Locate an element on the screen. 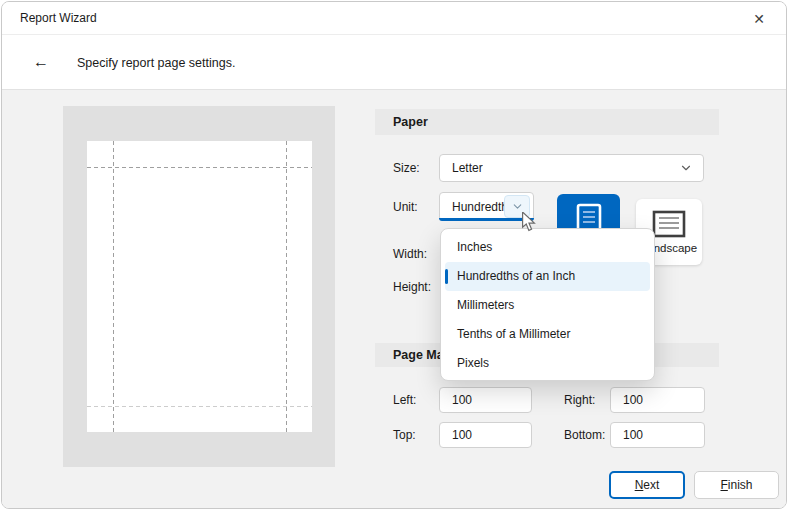 The image size is (788, 510). wizard-header: ← Specify report page settings. is located at coordinates (394, 62).